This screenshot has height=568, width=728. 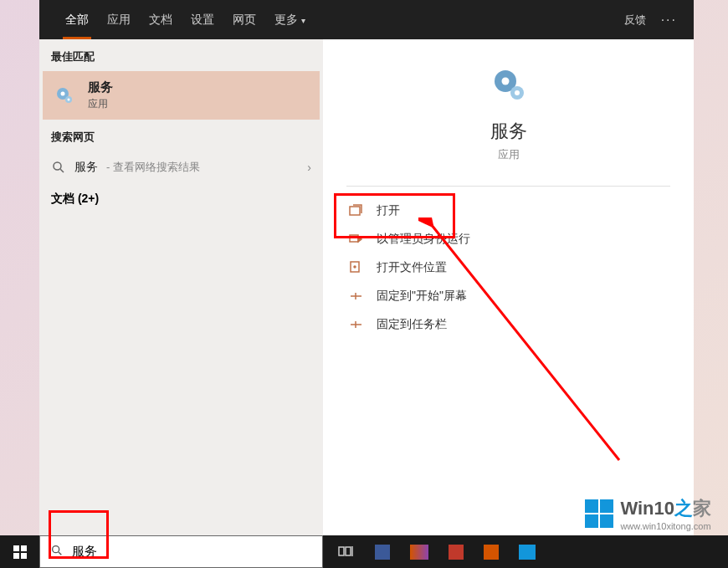 What do you see at coordinates (422, 296) in the screenshot?
I see `action-pin-start-label: 固定到"开始"屏幕` at bounding box center [422, 296].